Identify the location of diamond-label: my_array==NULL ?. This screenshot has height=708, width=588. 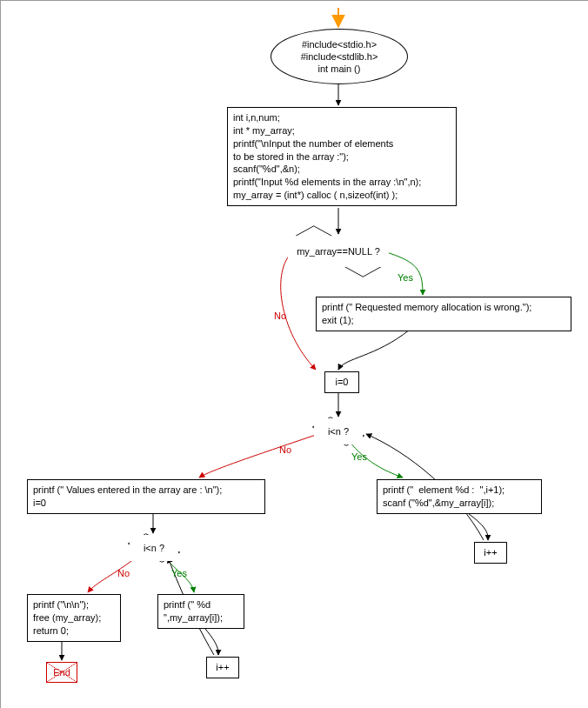
(338, 251).